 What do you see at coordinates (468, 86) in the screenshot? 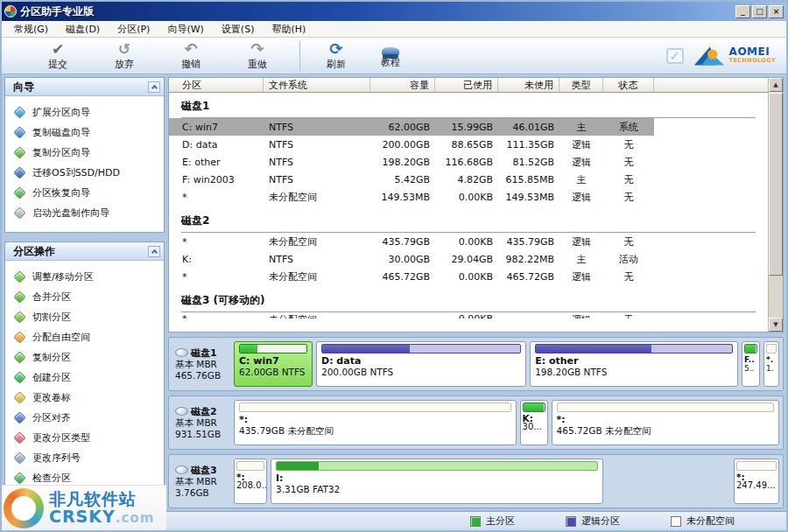
I see `table-header: 分区 文件系统 容量 已使用 未使用 类型 状态` at bounding box center [468, 86].